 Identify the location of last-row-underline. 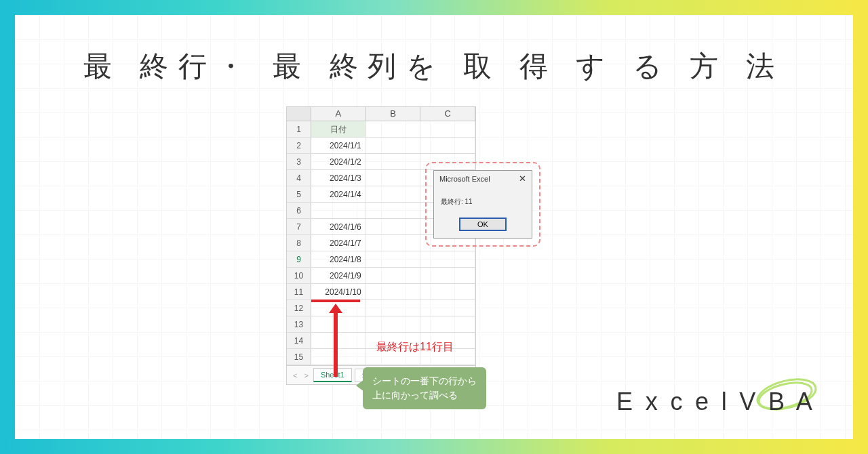
(336, 301).